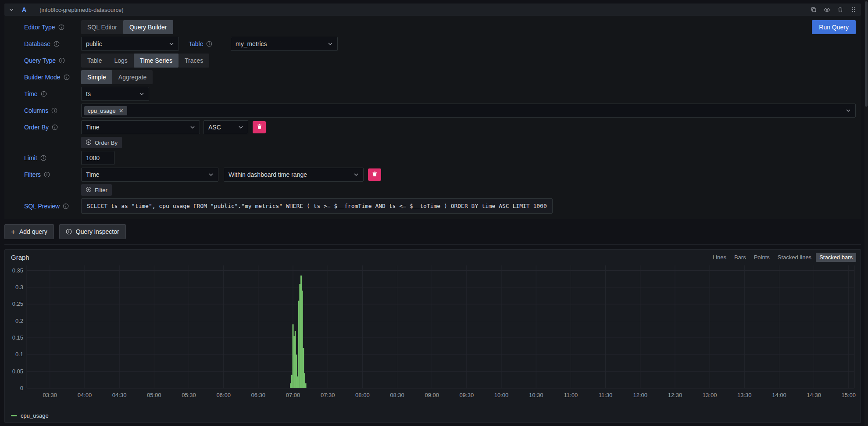  Describe the element at coordinates (866, 54) in the screenshot. I see `scrollbar-thumb` at that location.